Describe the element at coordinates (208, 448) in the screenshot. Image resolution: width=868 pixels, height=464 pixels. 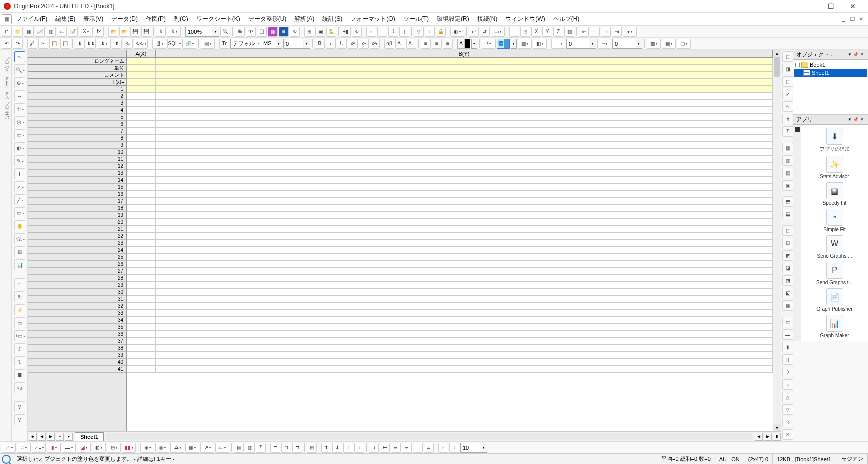
I see `vector-button: ↗` at that location.